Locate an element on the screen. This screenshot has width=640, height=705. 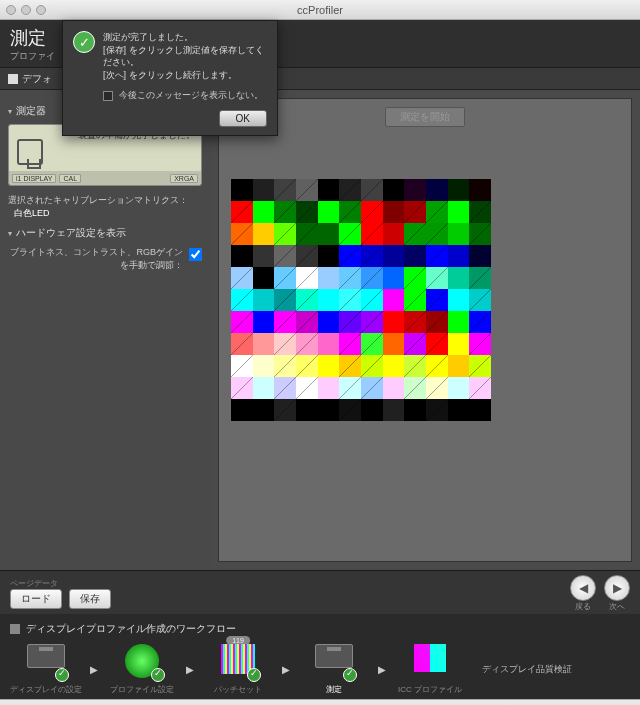
dialog-ok-button: OK is located at coordinates (243, 118).